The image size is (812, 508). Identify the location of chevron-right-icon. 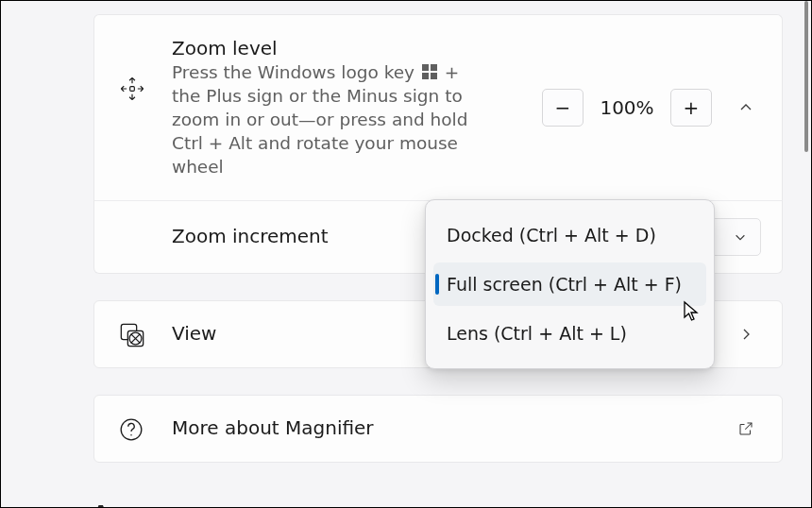
(746, 334).